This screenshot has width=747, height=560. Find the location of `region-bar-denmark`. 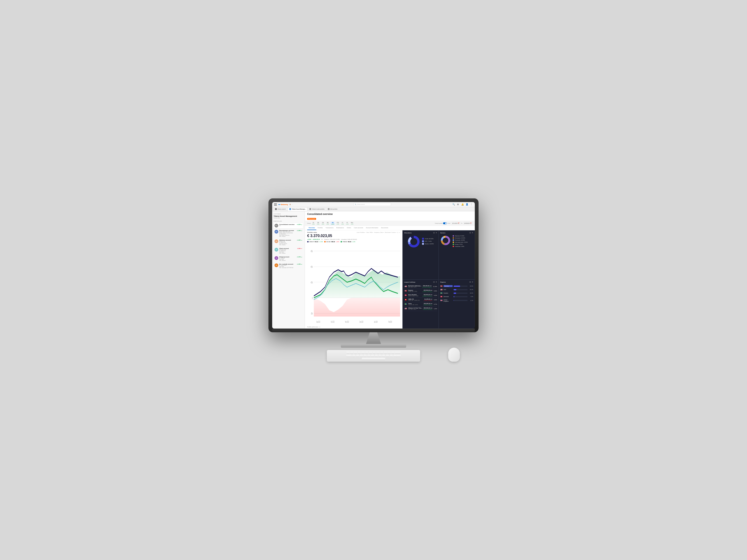

region-bar-denmark is located at coordinates (461, 297).